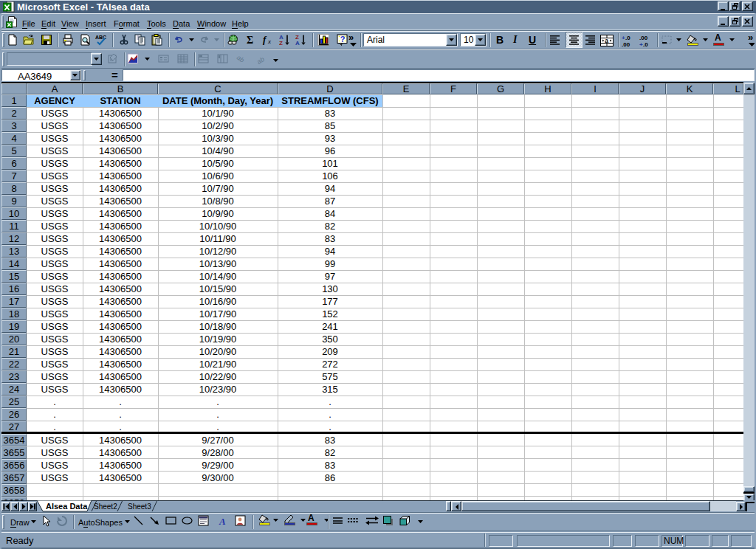 The image size is (756, 549). Describe the element at coordinates (250, 40) in the screenshot. I see `svg-text: Σ` at that location.